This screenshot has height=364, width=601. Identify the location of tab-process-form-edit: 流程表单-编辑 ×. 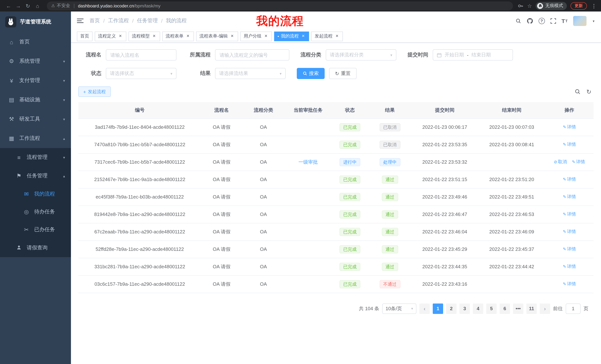
(217, 36).